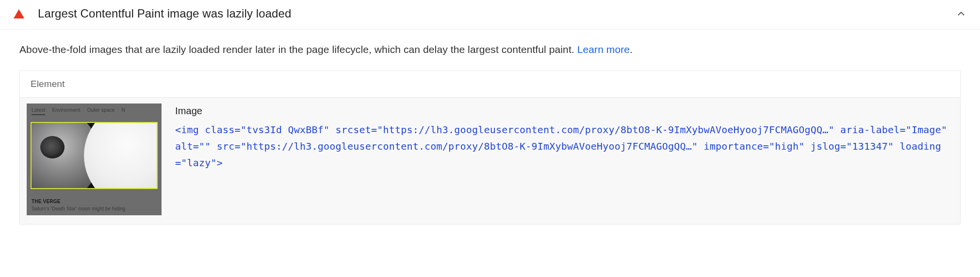 The width and height of the screenshot is (980, 277). What do you see at coordinates (94, 209) in the screenshot?
I see `thumbnail-caption: Saturn's 'Death Star' moon might be hidi…` at bounding box center [94, 209].